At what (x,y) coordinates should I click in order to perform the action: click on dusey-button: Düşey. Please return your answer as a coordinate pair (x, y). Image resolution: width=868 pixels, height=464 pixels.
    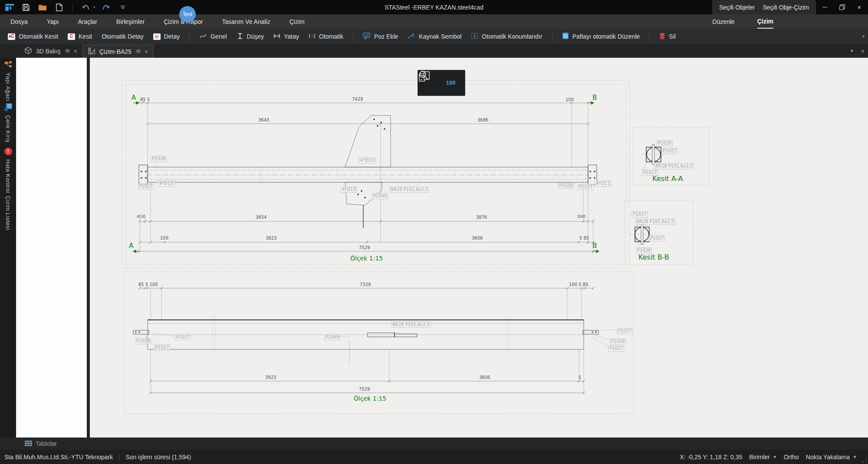
    Looking at the image, I should click on (250, 36).